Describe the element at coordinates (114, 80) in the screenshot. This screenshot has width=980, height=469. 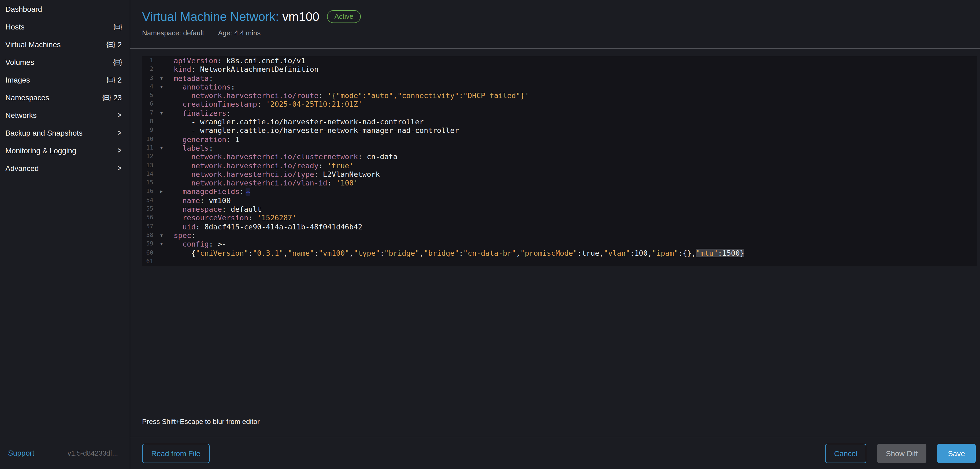
I see `sidebar-item-extras: {⊟}2` at that location.